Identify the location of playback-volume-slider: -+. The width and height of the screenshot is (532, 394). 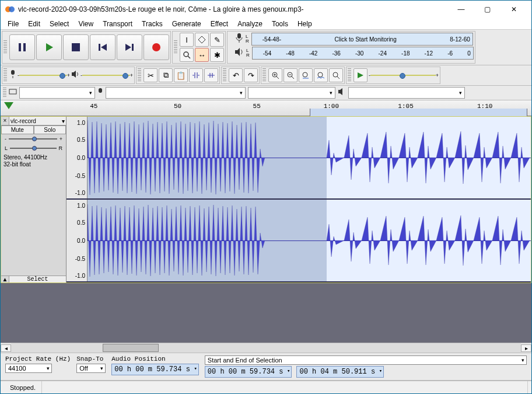
(107, 75).